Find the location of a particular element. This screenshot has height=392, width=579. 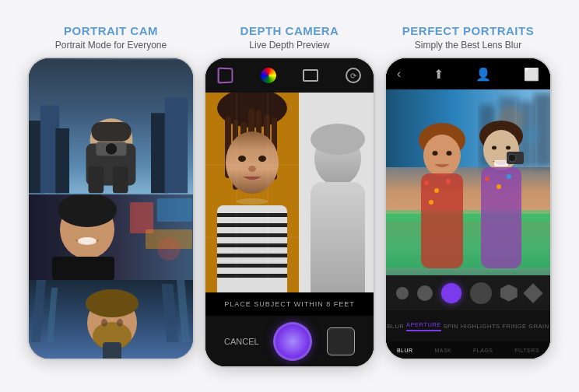

subtab-filters: FILTERS is located at coordinates (527, 350).